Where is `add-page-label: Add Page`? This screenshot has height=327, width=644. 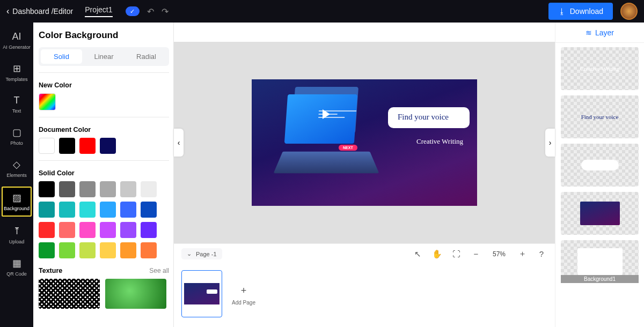 add-page-label: Add Page is located at coordinates (244, 302).